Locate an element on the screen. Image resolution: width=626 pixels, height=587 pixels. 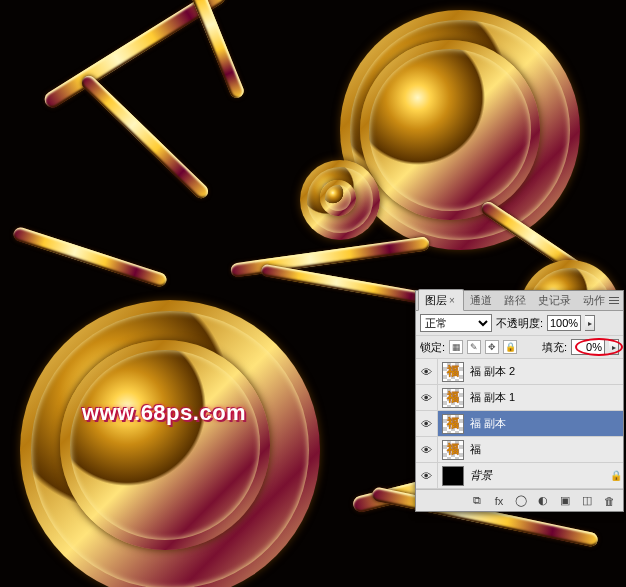
layers-list: 👁 福 福 副本 2 👁 福 福 副本 1 👁 福 福 副本 👁 福 福 👁 背… is located at coordinates (520, 424).